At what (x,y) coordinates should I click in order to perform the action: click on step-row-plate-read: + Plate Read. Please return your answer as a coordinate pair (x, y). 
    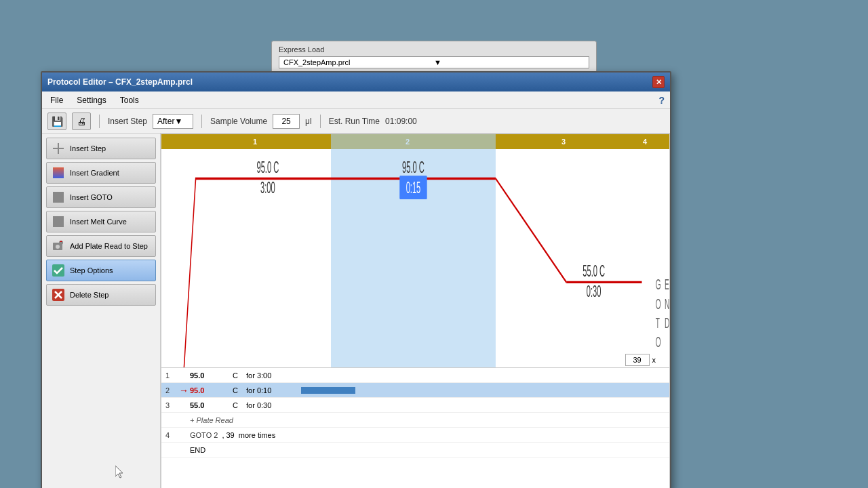
    Looking at the image, I should click on (415, 420).